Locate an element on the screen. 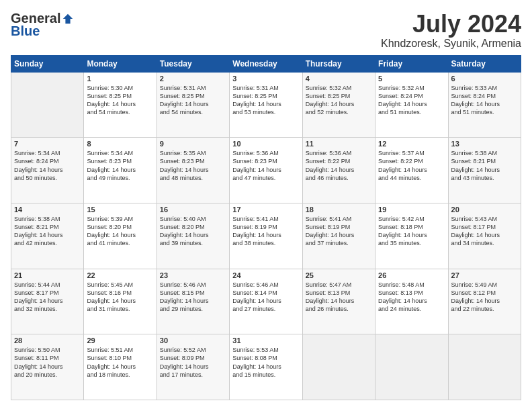  calendar-cell: 25Sunrise: 5:47 AM Sunset: 8:13 PM Dayli… is located at coordinates (339, 302).